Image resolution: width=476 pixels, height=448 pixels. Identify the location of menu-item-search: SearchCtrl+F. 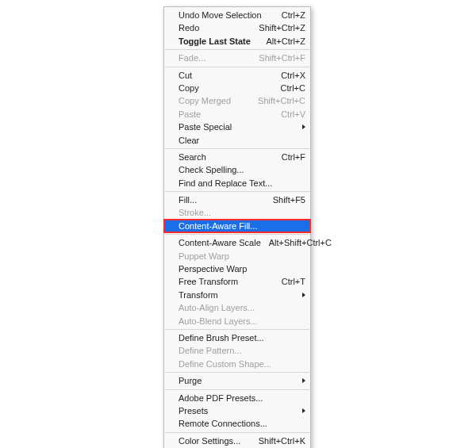
(237, 157).